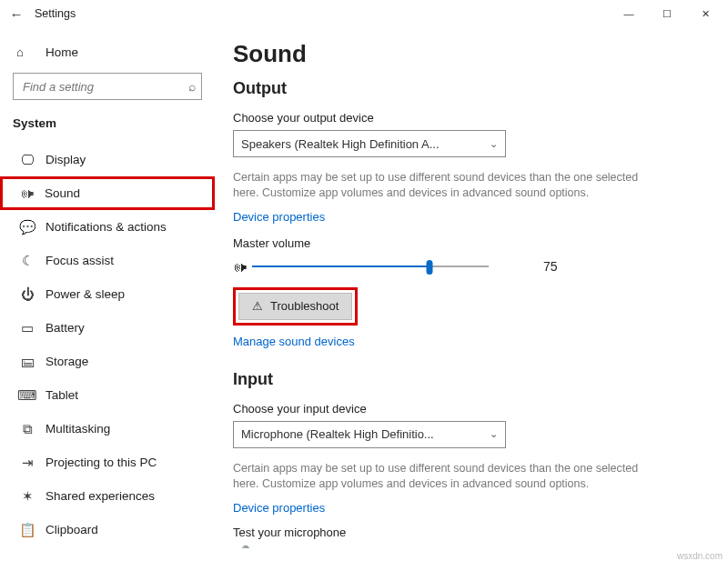  Describe the element at coordinates (475, 244) in the screenshot. I see `master-volume-label: Master volume` at that location.